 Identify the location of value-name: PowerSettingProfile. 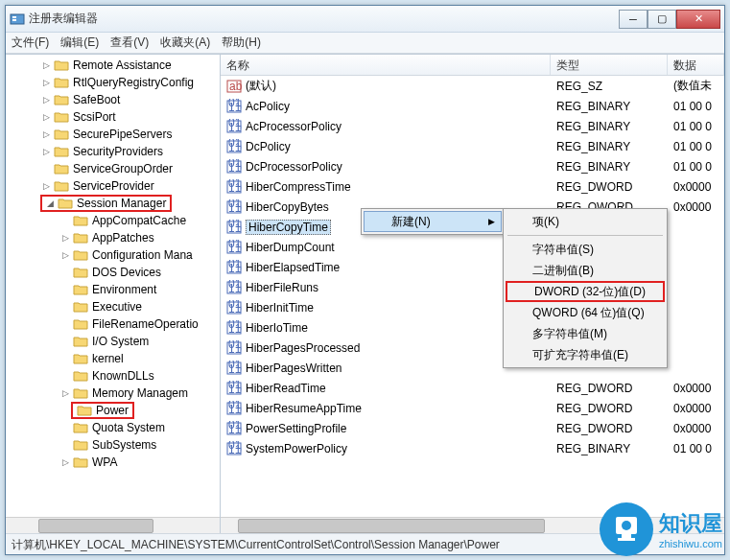
(295, 429).